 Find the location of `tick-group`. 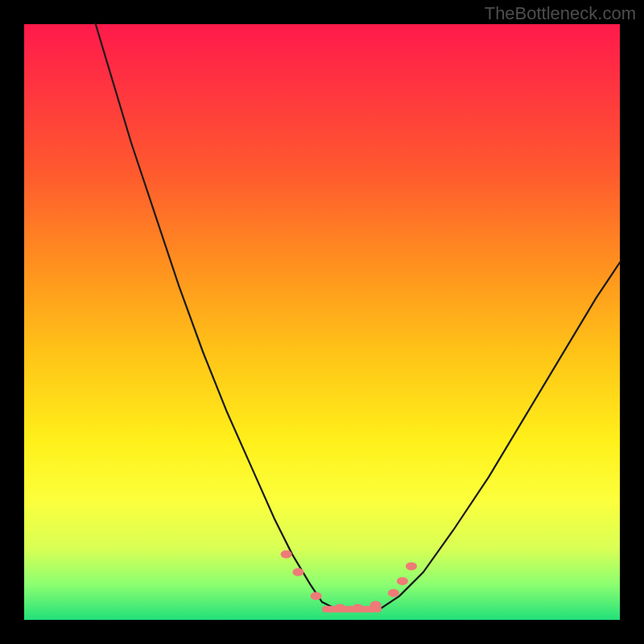

tick-group is located at coordinates (349, 581).